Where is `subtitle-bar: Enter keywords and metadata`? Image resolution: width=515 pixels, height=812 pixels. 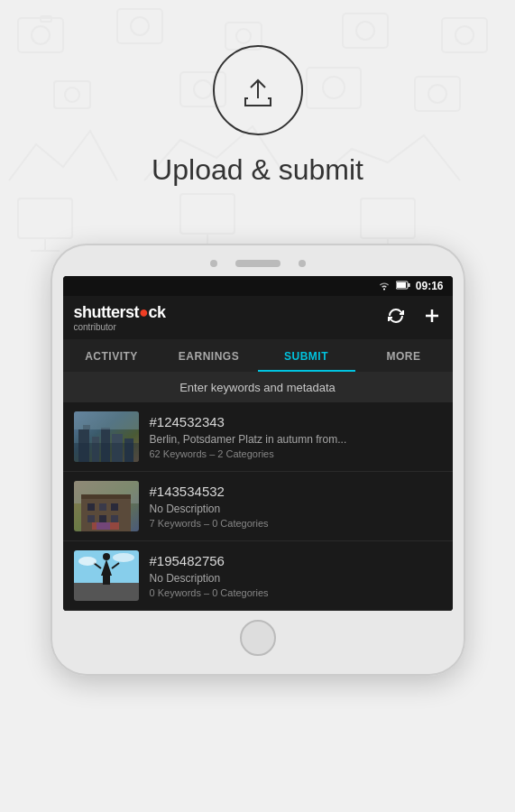
subtitle-bar: Enter keywords and metadata is located at coordinates (258, 387).